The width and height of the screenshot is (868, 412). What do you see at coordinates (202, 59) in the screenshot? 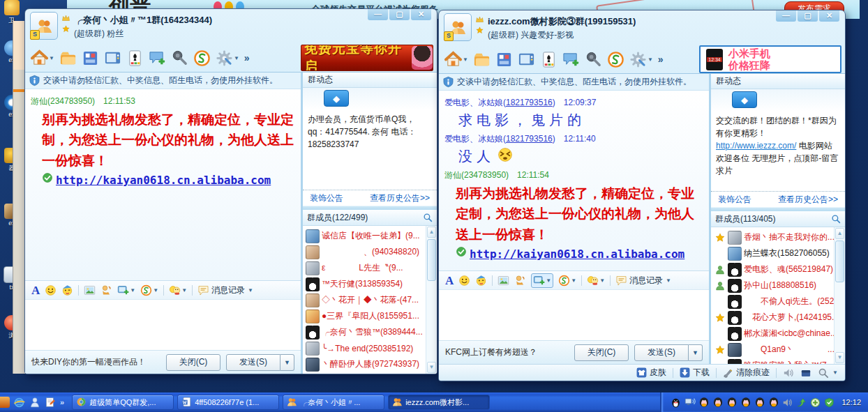
I see `soso-search-button` at bounding box center [202, 59].